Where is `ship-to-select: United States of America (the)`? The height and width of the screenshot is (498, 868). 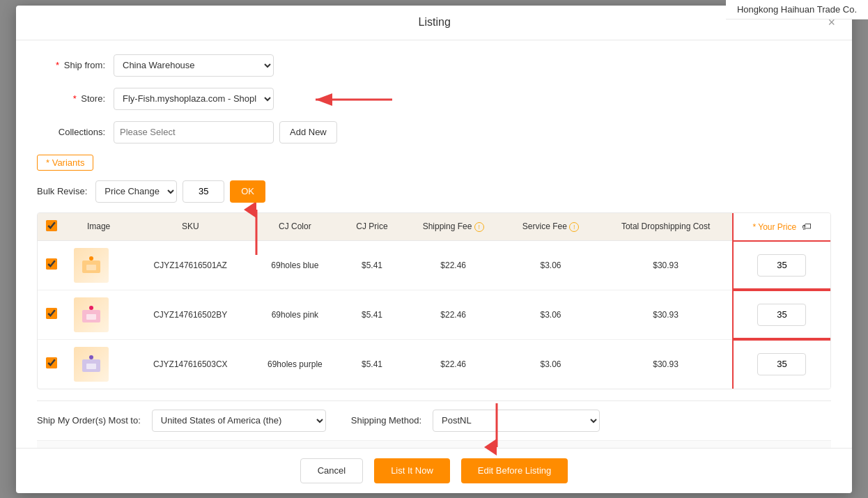 ship-to-select: United States of America (the) is located at coordinates (239, 421).